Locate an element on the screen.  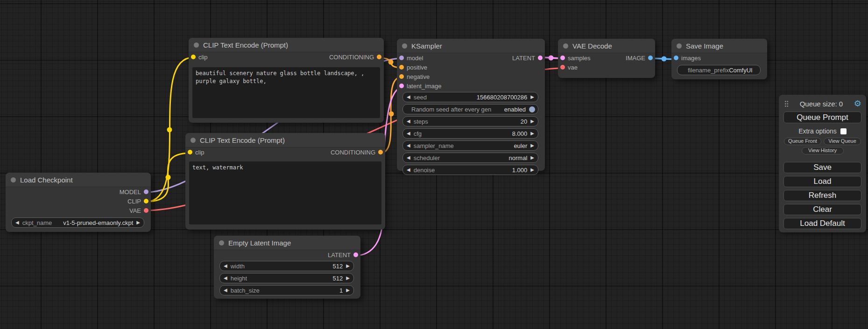
slot-row: LATENT is located at coordinates (287, 255).